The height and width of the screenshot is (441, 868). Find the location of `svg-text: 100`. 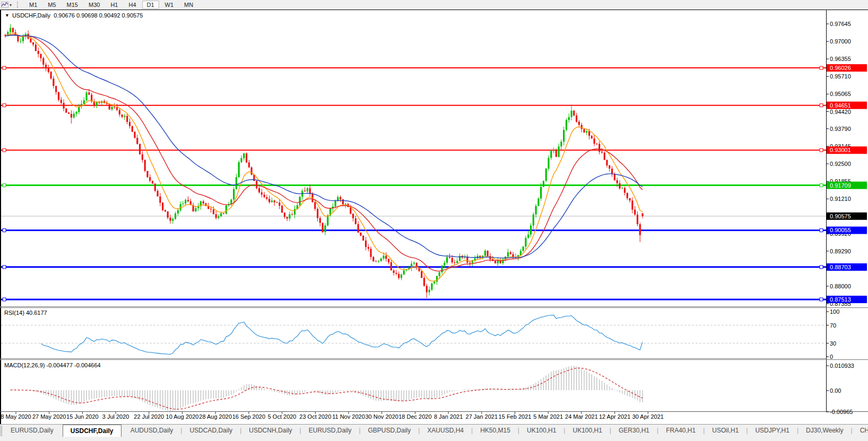

svg-text: 100 is located at coordinates (835, 312).